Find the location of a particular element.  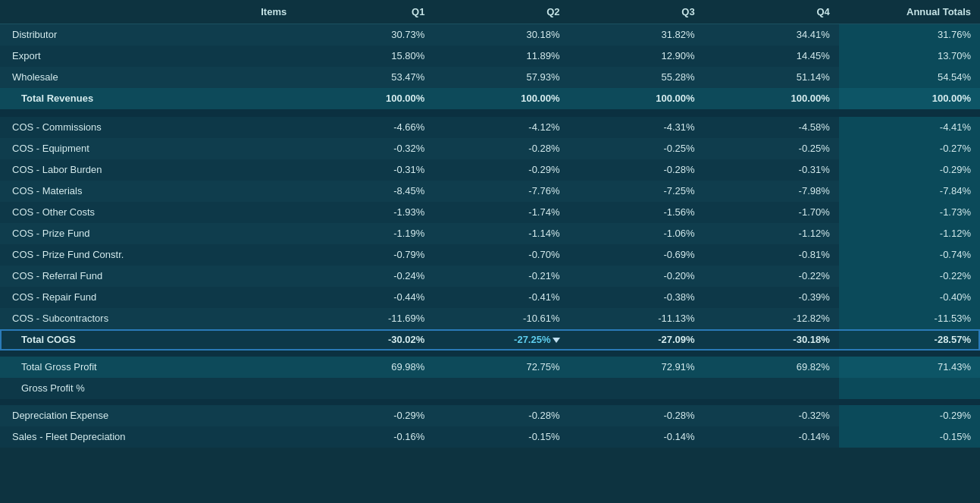

q4-value: -1.12% is located at coordinates (772, 234).